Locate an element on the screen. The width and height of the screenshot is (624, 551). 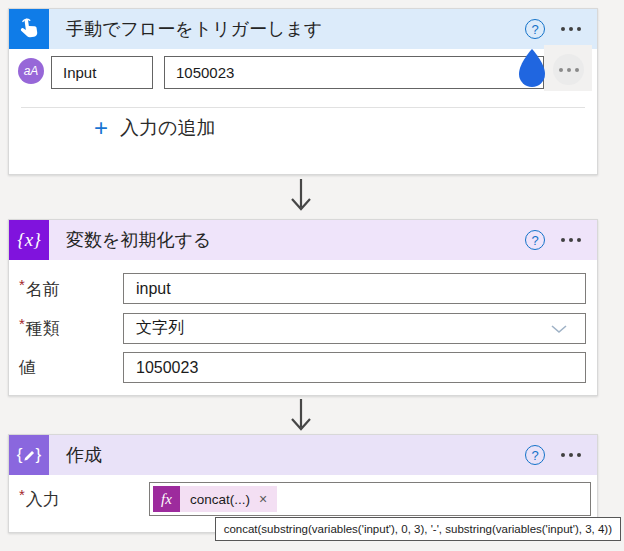
variable-icon: {x} is located at coordinates (29, 240).